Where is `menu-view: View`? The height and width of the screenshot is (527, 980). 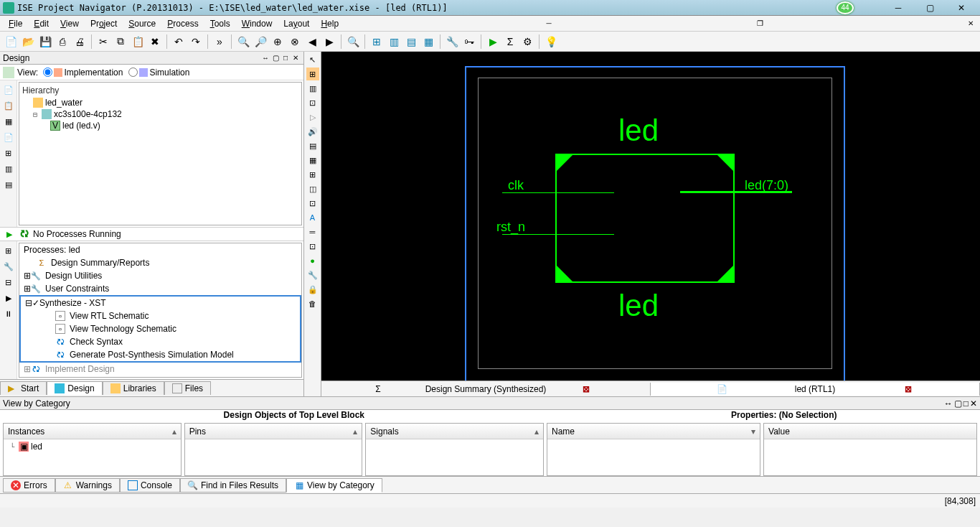 menu-view: View is located at coordinates (70, 24).